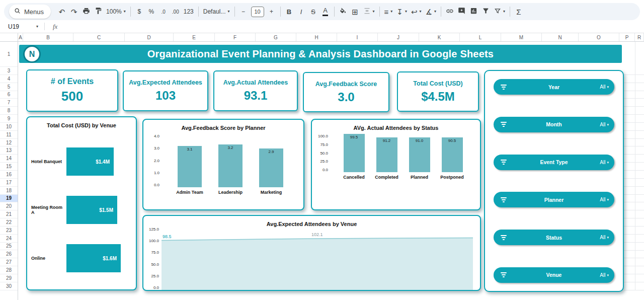 This screenshot has height=300, width=644. Describe the element at coordinates (151, 12) in the screenshot. I see `format-percent-button: %` at that location.